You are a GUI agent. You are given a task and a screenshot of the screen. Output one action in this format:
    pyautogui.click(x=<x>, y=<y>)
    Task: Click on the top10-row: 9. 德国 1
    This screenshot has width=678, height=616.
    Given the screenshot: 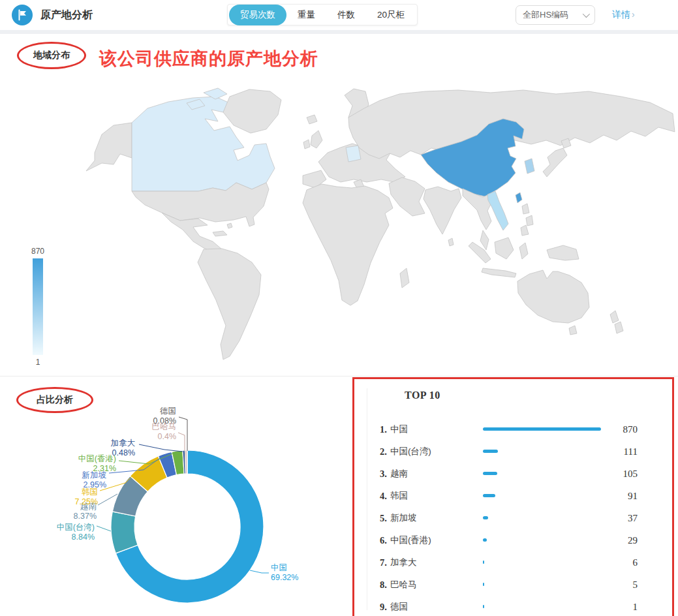 What is the action you would take?
    pyautogui.click(x=513, y=606)
    